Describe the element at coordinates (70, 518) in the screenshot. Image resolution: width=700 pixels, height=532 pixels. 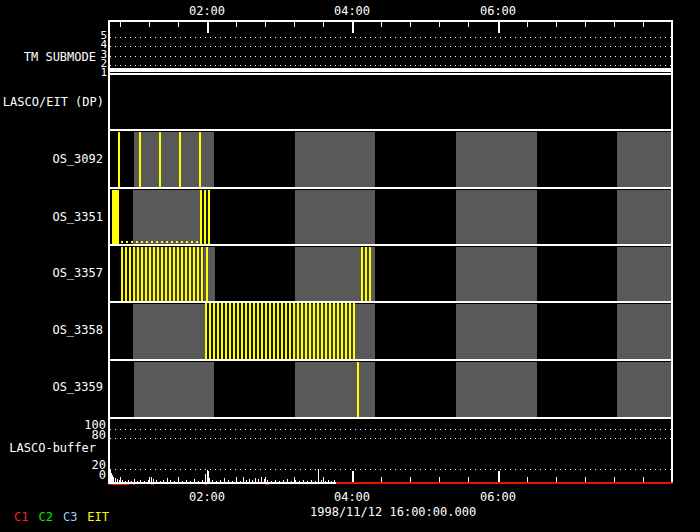
I see `legend-item-c3: C3` at that location.